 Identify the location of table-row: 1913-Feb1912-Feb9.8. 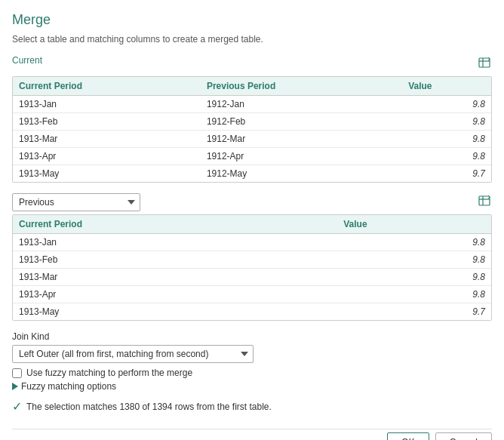
(252, 122).